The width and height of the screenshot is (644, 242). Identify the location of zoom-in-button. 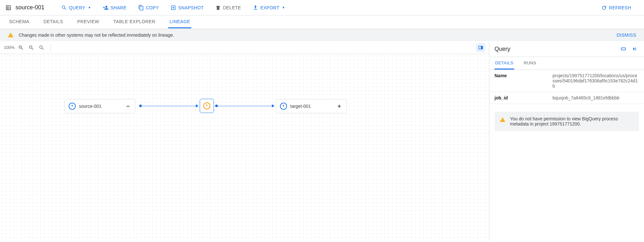
(21, 48).